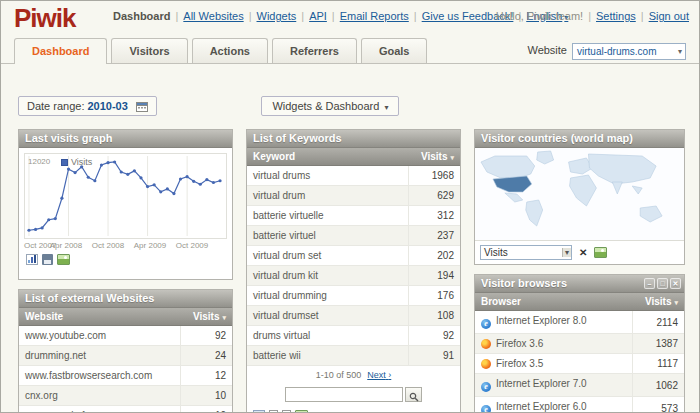  Describe the element at coordinates (328, 316) in the screenshot. I see `keyword-cell: virtual drumset` at that location.